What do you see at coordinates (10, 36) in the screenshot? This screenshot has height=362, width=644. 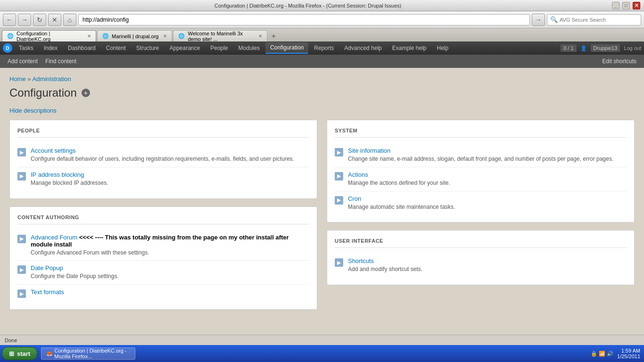 I see `tab-favicon-1: 🌐` at bounding box center [10, 36].